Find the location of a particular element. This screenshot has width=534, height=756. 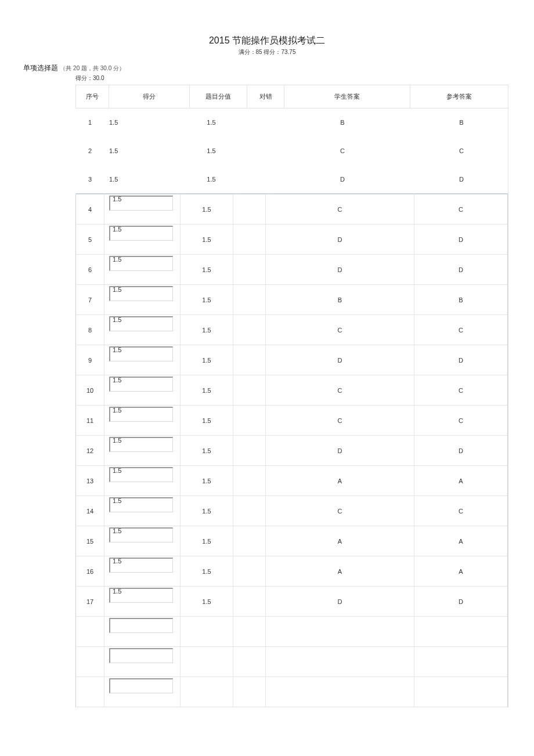

table-row: 71.51.5BB is located at coordinates (291, 300).